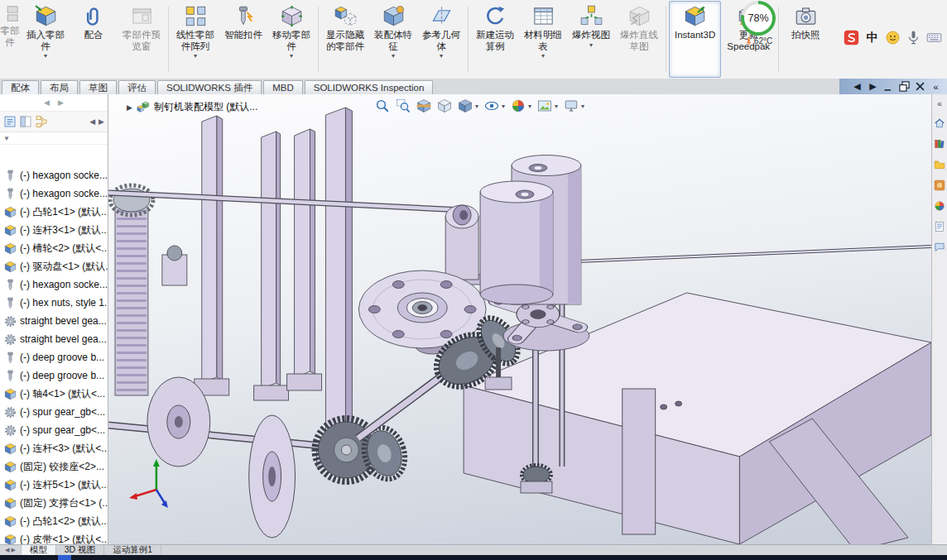  I want to click on tree-item: (-) 皮带<1> (默认<..., so click(54, 538).